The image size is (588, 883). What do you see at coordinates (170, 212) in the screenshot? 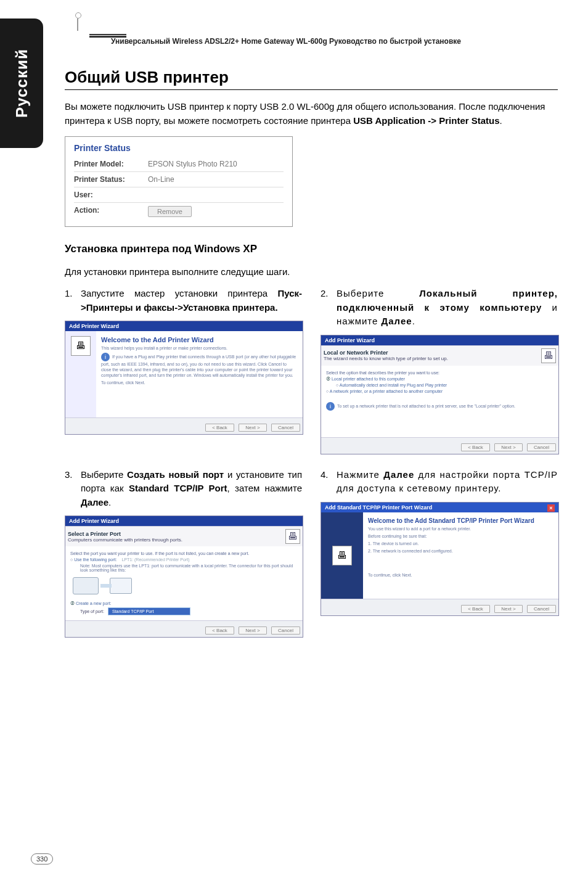
I see `remove-button: Remove` at bounding box center [170, 212].